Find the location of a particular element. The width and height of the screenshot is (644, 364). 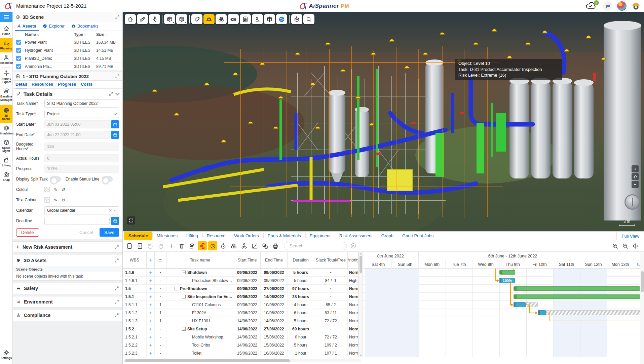

gantt-bar-task: 100% is located at coordinates (507, 280).